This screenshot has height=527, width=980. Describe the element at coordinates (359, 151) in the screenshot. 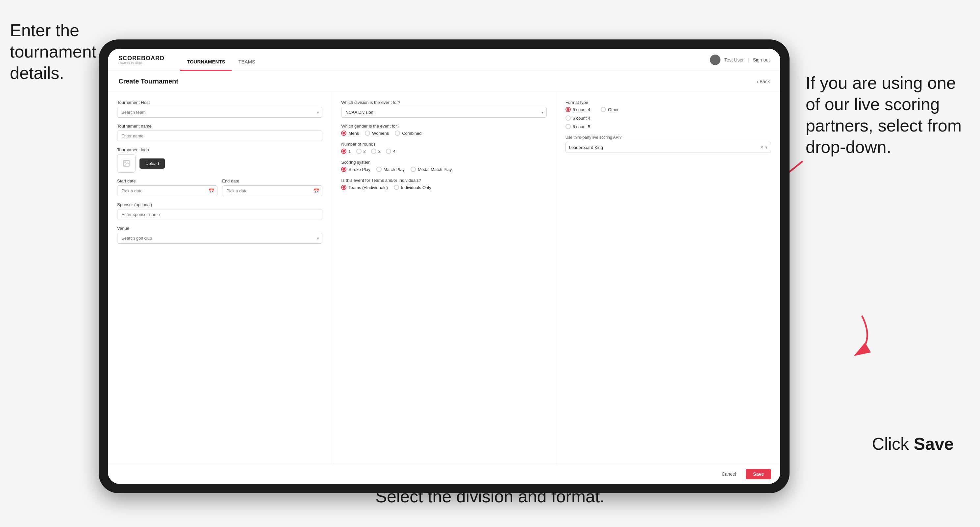

I see `round-2-radio` at that location.